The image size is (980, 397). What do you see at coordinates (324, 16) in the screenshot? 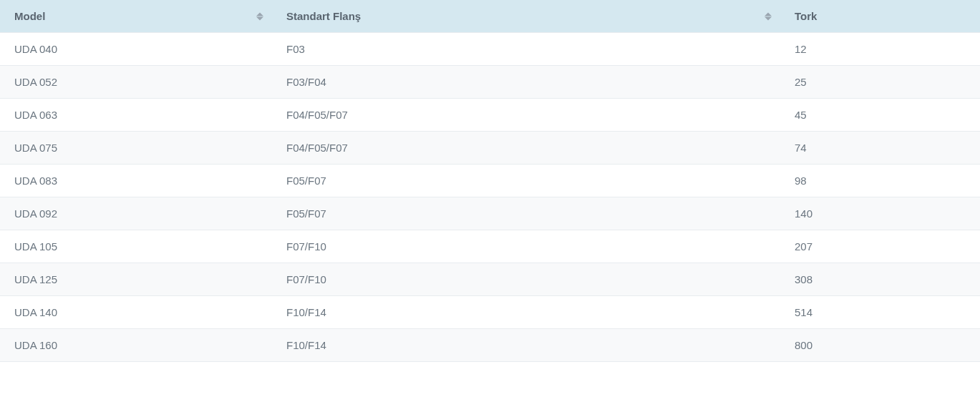
I see `header-label-flange: Standart Flanş` at bounding box center [324, 16].